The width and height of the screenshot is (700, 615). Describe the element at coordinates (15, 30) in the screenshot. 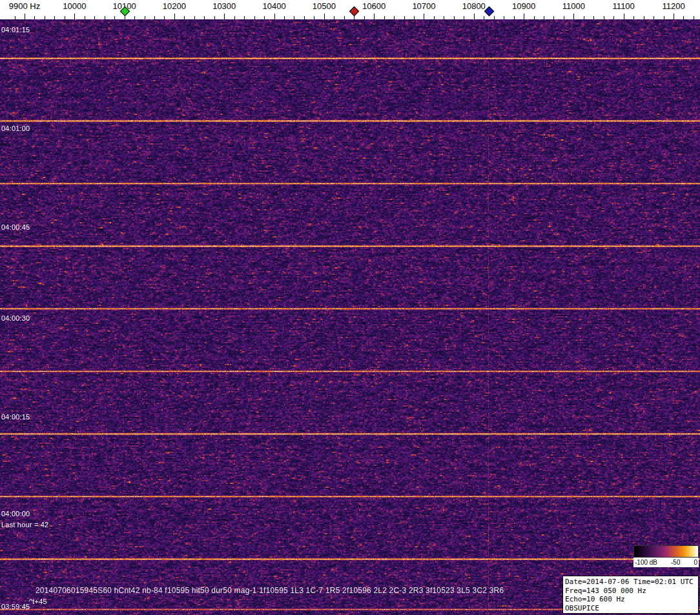

I see `time-label: 04:01:15` at that location.